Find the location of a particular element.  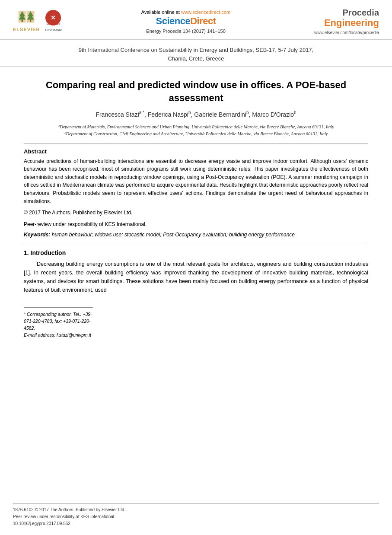

affiliations: ᵃDepartment of Materials, Environmental … is located at coordinates (196, 131).